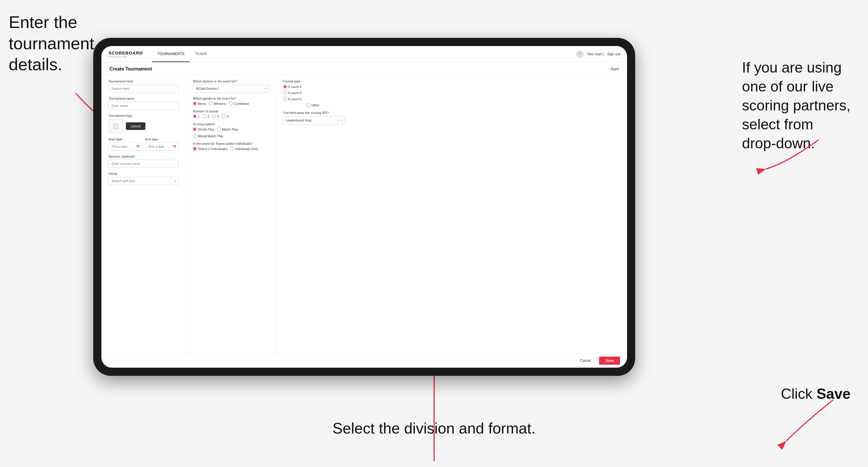 Image resolution: width=868 pixels, height=467 pixels. I want to click on tag-actions: × ▾, so click(340, 120).